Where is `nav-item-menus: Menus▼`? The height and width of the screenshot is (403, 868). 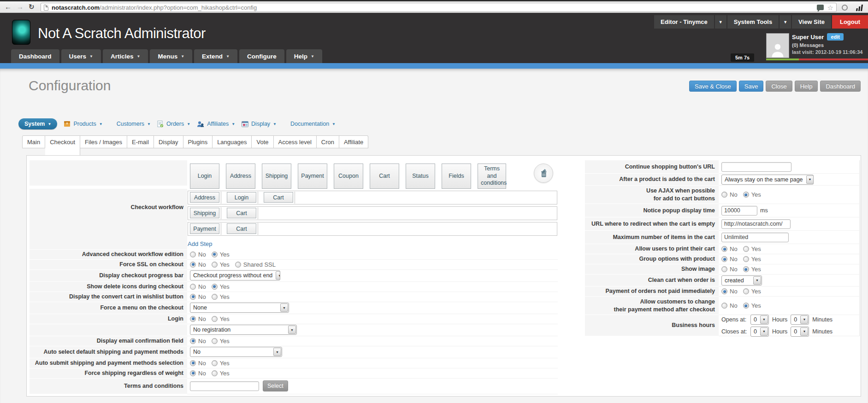
nav-item-menus: Menus▼ is located at coordinates (171, 56).